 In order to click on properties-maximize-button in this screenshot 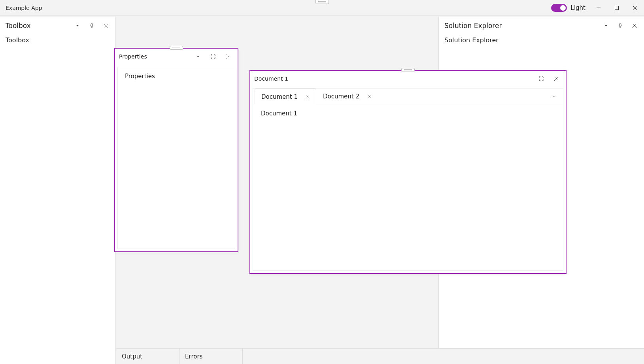, I will do `click(213, 57)`.